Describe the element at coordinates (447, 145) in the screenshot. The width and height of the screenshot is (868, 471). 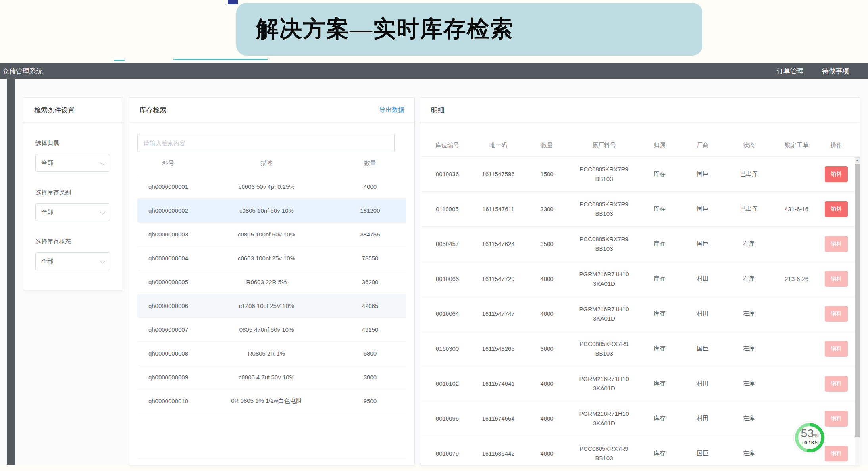
I see `column-header: 库位编号` at that location.